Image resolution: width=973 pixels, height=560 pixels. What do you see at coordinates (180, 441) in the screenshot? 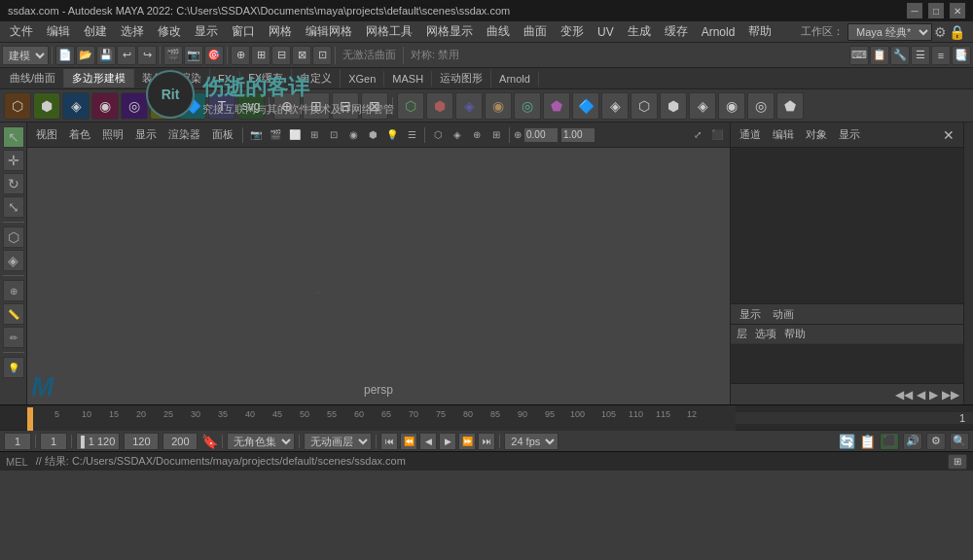
I see `key-end-input` at bounding box center [180, 441].